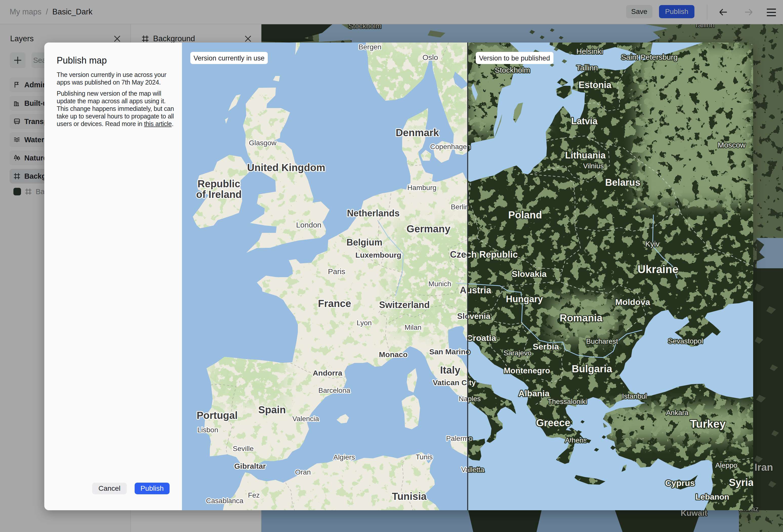  What do you see at coordinates (309, 225) in the screenshot?
I see `svg-text: London` at bounding box center [309, 225].